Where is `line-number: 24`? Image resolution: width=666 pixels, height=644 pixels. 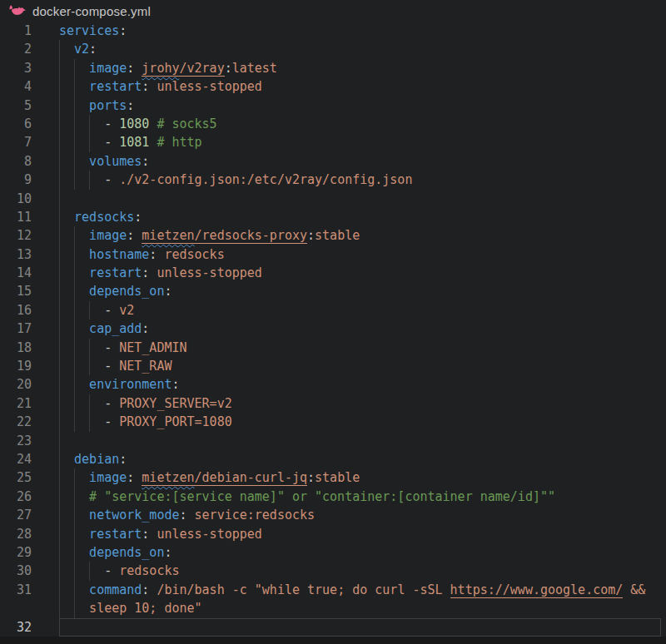
line-number: 24 is located at coordinates (16, 459).